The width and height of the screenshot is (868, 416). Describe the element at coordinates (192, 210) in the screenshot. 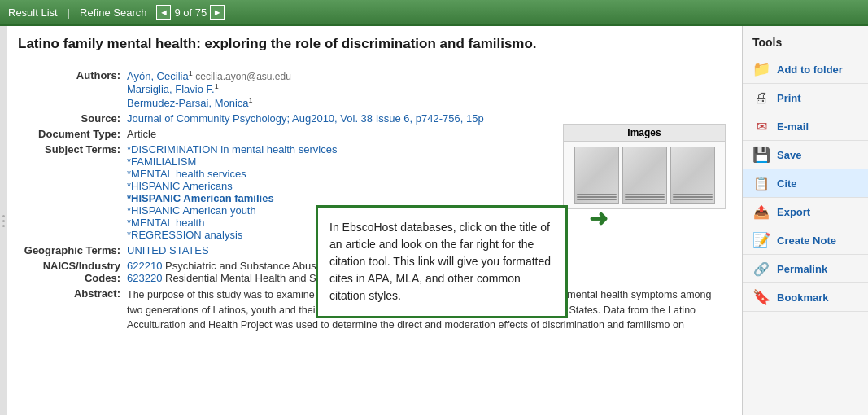

I see `subject-6: *HISPANIC American youth` at that location.